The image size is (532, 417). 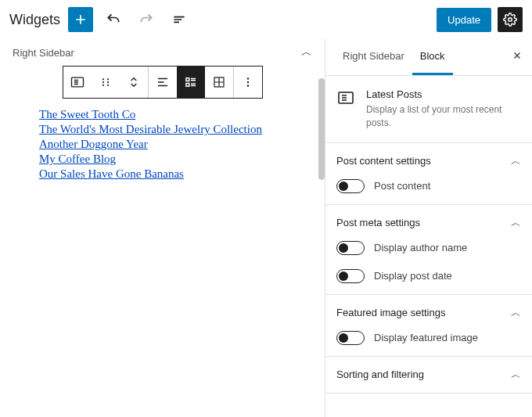 I want to click on more-options-button, so click(x=248, y=82).